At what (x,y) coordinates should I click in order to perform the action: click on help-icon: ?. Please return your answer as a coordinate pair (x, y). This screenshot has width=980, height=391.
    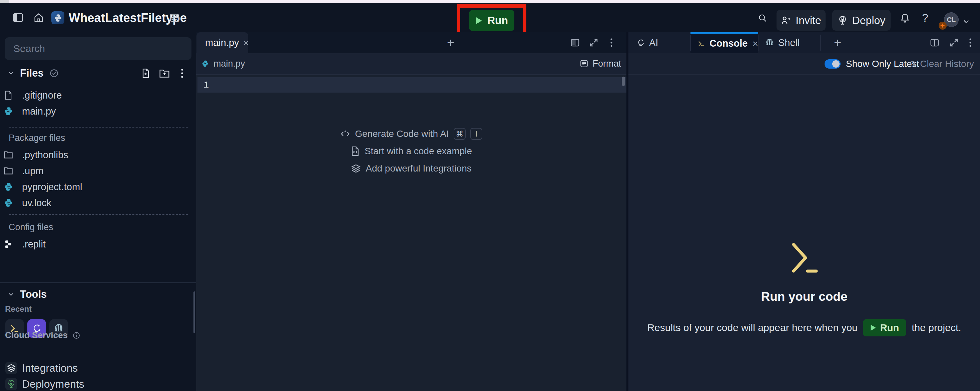
    Looking at the image, I should click on (925, 18).